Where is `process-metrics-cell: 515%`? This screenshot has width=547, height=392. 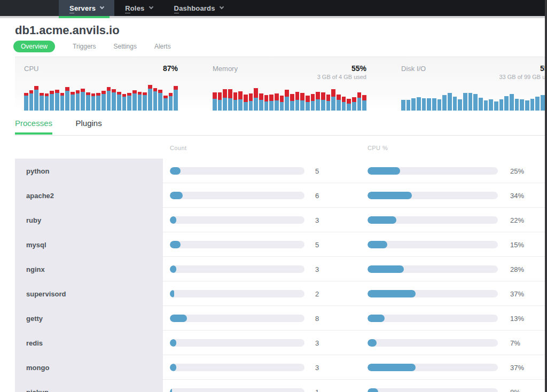 process-metrics-cell: 515% is located at coordinates (355, 245).